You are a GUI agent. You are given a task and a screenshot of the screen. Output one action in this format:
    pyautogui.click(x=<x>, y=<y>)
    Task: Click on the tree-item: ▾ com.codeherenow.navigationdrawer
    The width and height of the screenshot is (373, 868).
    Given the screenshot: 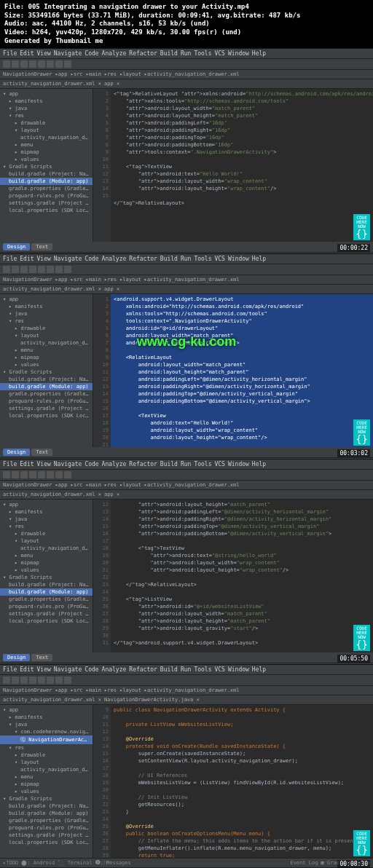 What is the action you would take?
    pyautogui.click(x=47, y=732)
    